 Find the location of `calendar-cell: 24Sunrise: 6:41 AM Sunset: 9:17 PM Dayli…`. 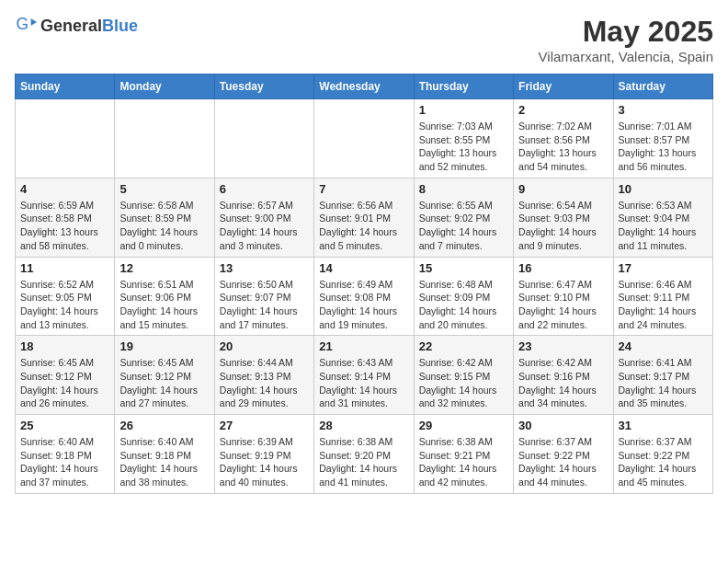

calendar-cell: 24Sunrise: 6:41 AM Sunset: 9:17 PM Dayli… is located at coordinates (663, 375).